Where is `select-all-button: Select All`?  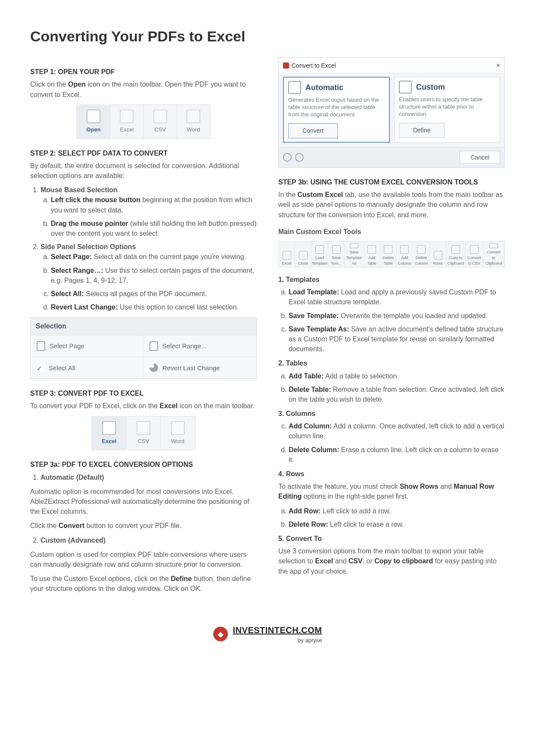
select-all-button: Select All is located at coordinates (87, 368).